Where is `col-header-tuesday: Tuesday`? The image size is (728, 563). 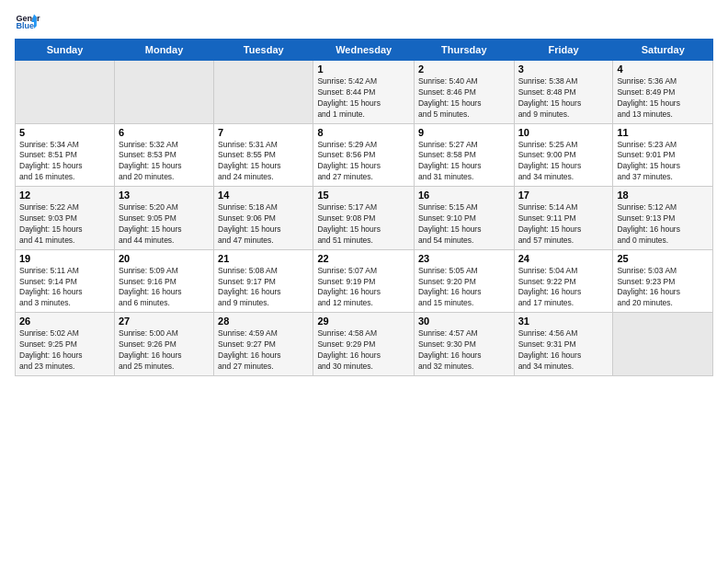
col-header-tuesday: Tuesday is located at coordinates (264, 50).